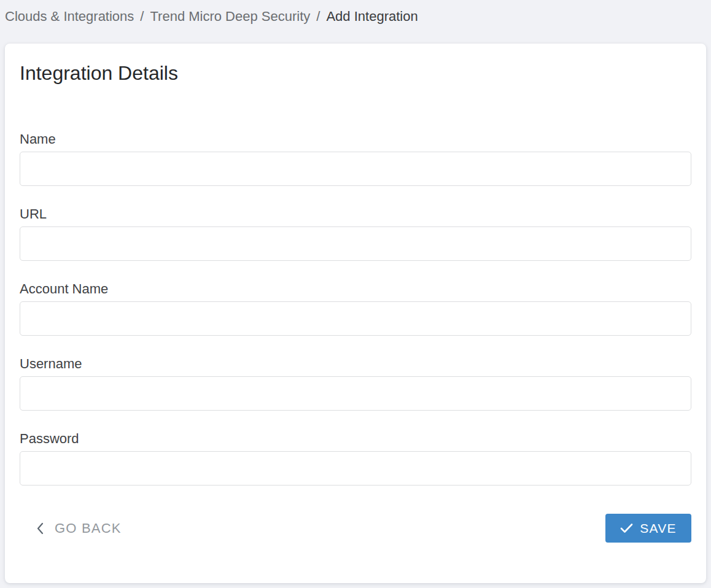 This screenshot has width=711, height=588. I want to click on page-title: Integration Details, so click(356, 73).